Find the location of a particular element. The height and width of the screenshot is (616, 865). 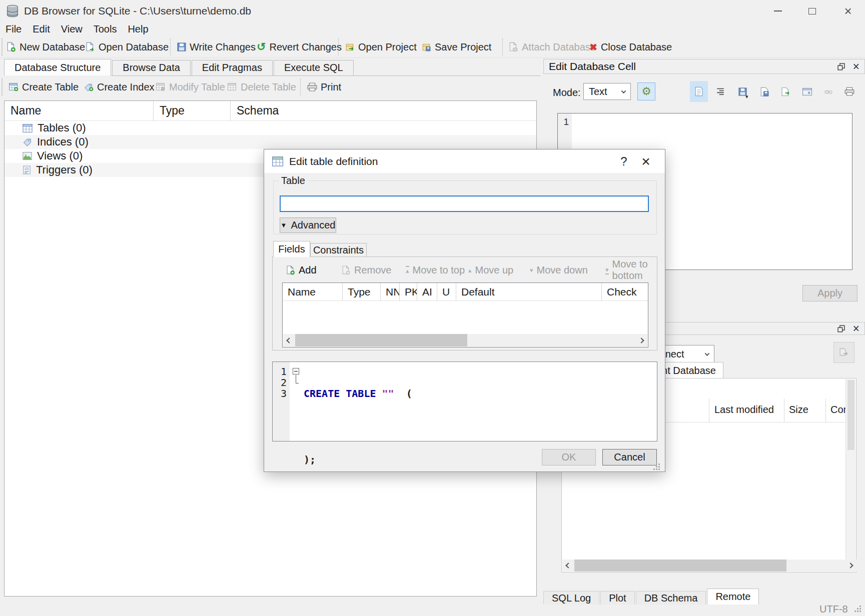

new-database-button: New Database is located at coordinates (46, 47).